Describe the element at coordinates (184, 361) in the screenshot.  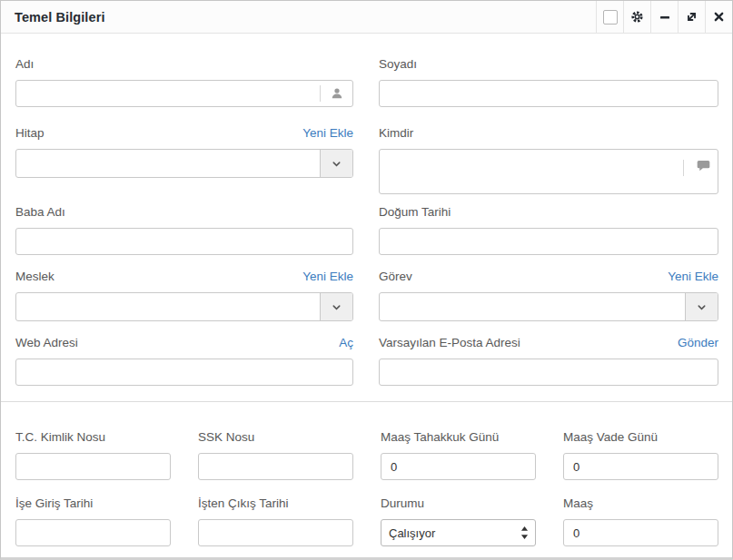
I see `field-web-adresi: Web Adresi Aç` at that location.